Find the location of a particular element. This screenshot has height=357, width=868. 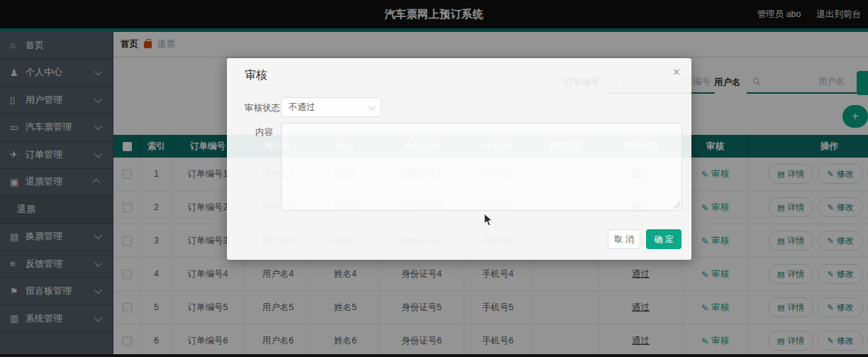

audit-status-label: 审核状态 is located at coordinates (262, 108).